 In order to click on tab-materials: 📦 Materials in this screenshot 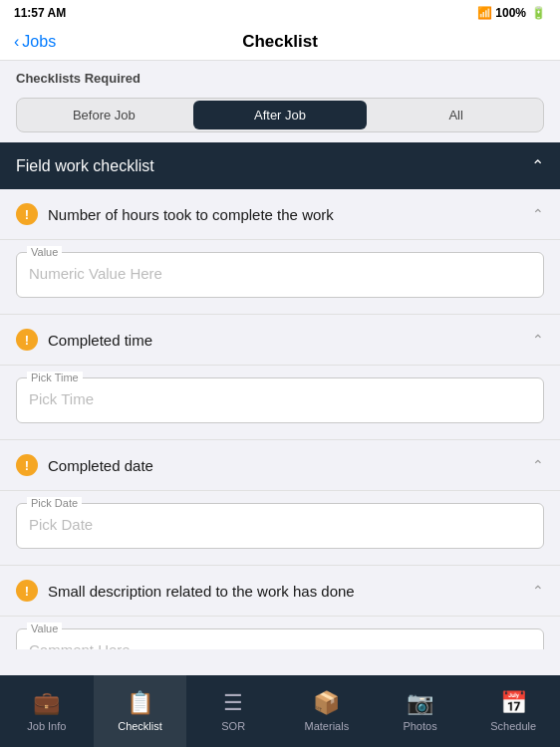, I will do `click(327, 711)`.